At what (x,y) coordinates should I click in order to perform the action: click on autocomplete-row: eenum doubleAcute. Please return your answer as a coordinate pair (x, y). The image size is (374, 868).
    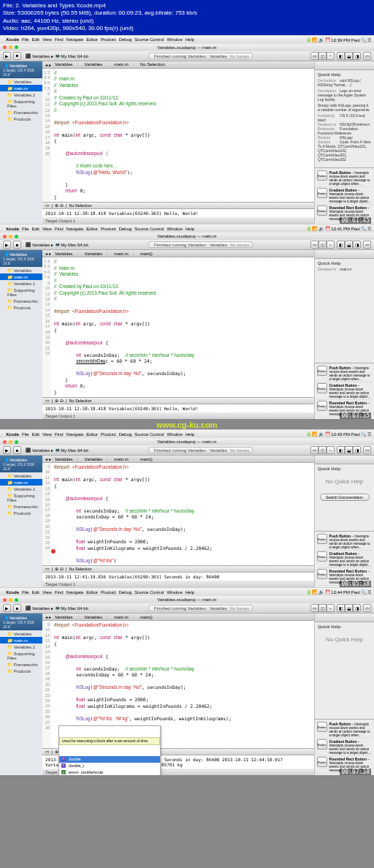
    Looking at the image, I should click on (110, 772).